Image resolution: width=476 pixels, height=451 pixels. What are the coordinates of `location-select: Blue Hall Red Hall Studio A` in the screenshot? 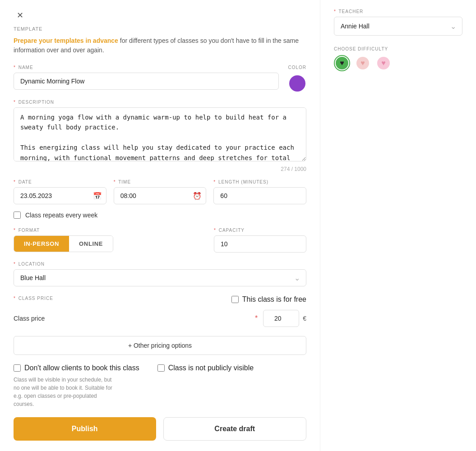 It's located at (160, 278).